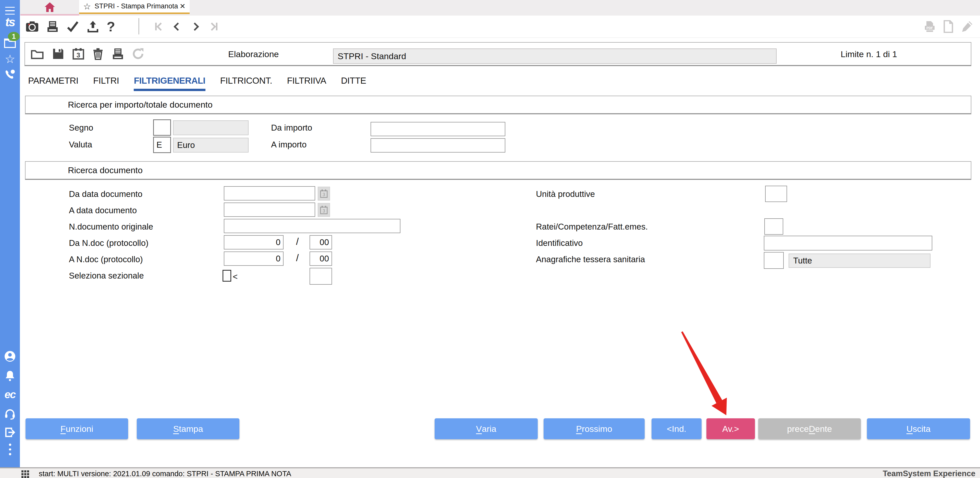 Image resolution: width=980 pixels, height=478 pixels. What do you see at coordinates (592, 227) in the screenshot?
I see `ratei-label: Ratei/Competenza/Fatt.emes.` at bounding box center [592, 227].